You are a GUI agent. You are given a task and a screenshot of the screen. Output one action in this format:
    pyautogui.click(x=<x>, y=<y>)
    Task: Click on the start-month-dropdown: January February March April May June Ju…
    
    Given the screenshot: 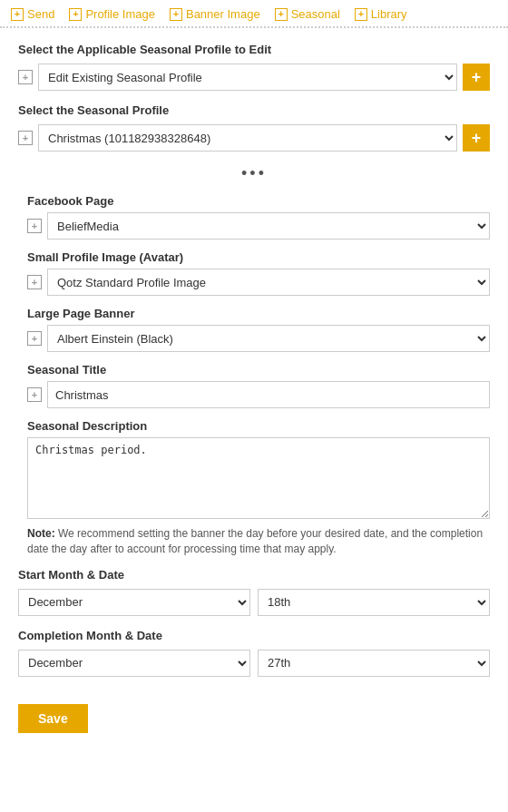 What is the action you would take?
    pyautogui.click(x=134, y=602)
    